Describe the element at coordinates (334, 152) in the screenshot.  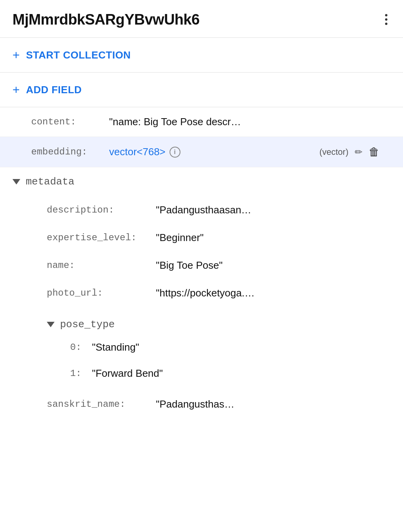
I see `embedding-type-label: (vector)` at that location.